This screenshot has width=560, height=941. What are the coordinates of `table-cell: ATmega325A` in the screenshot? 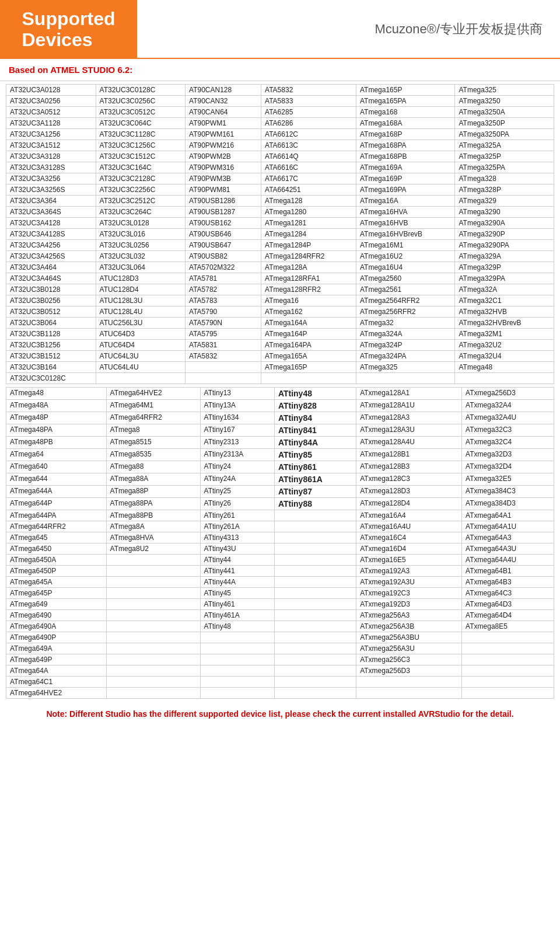 It's located at (505, 146).